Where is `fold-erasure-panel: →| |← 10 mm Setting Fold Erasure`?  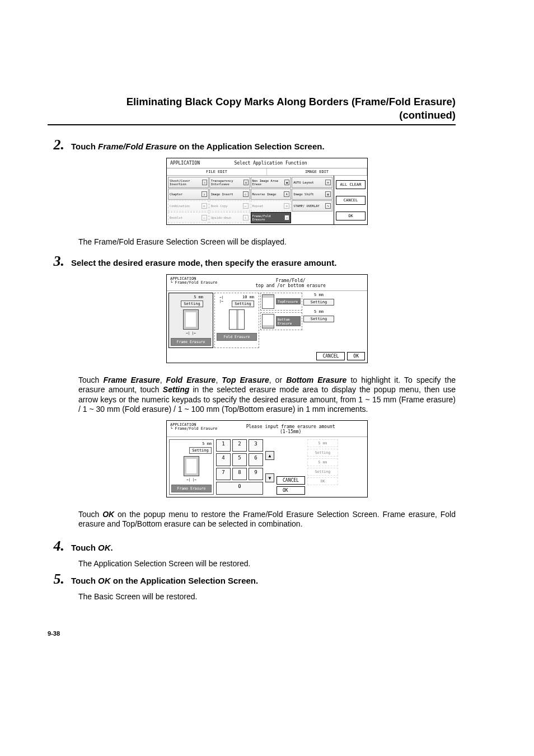 fold-erasure-panel: →| |← 10 mm Setting Fold Erasure is located at coordinates (237, 320).